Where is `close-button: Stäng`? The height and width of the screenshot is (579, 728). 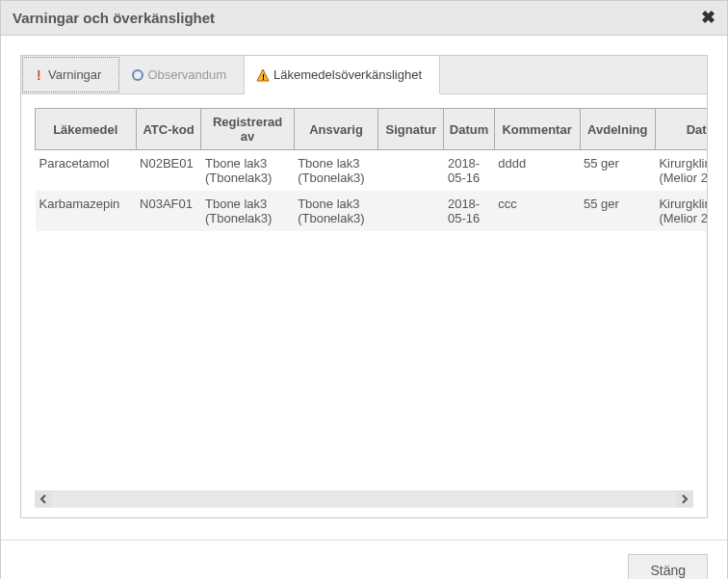 close-button: Stäng is located at coordinates (668, 566).